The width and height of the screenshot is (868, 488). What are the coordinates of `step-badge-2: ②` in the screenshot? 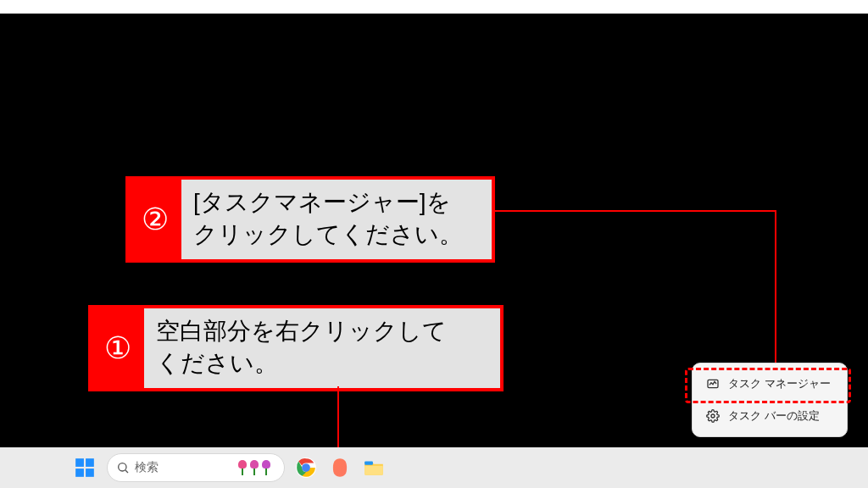 It's located at (155, 219).